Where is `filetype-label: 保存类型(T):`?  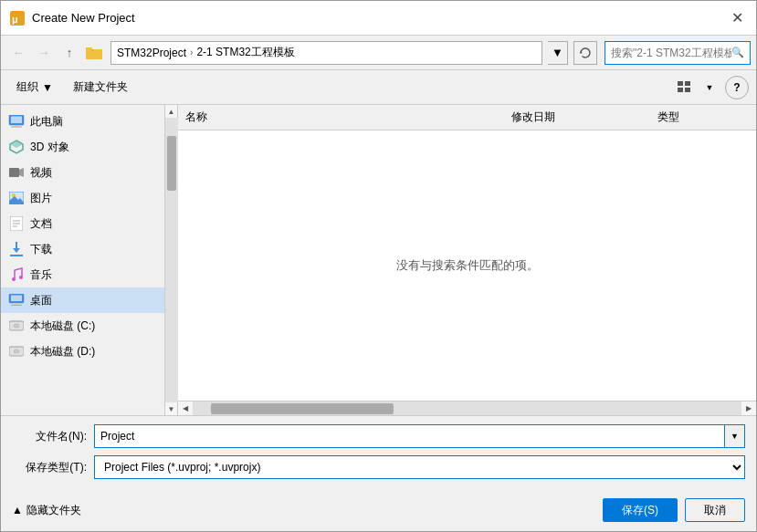
filetype-label: 保存类型(T): is located at coordinates (53, 467).